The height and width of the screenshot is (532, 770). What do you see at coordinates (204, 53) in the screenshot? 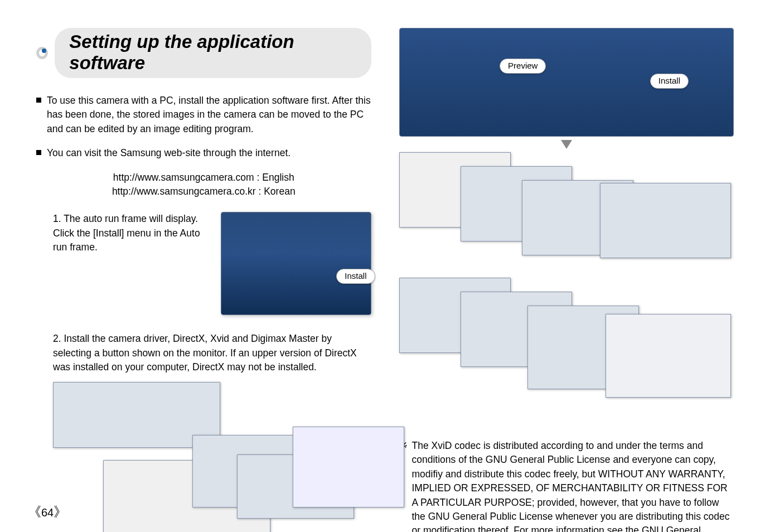
I see `page-title-row: Setting up the application software` at bounding box center [204, 53].